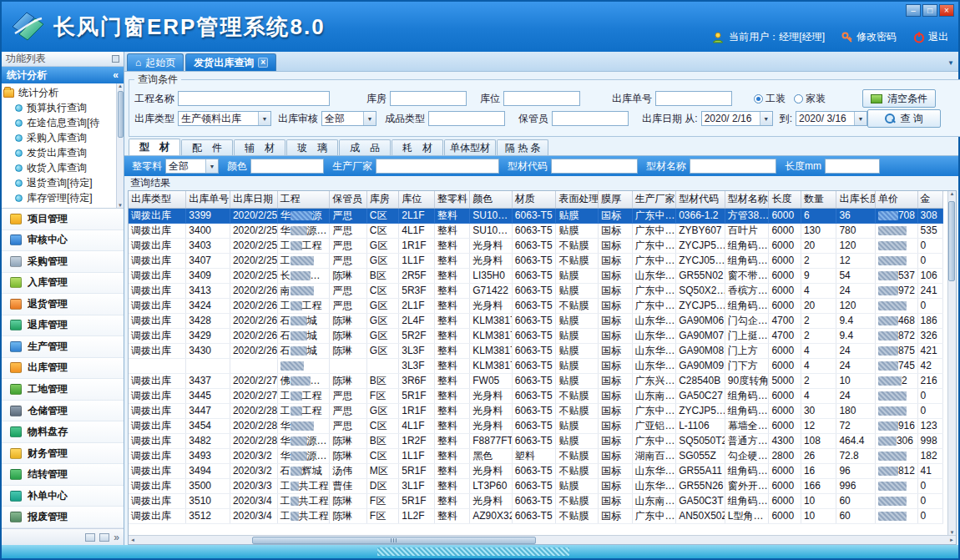  Describe the element at coordinates (59, 168) in the screenshot. I see `tree-item: 收货入库查询` at that location.